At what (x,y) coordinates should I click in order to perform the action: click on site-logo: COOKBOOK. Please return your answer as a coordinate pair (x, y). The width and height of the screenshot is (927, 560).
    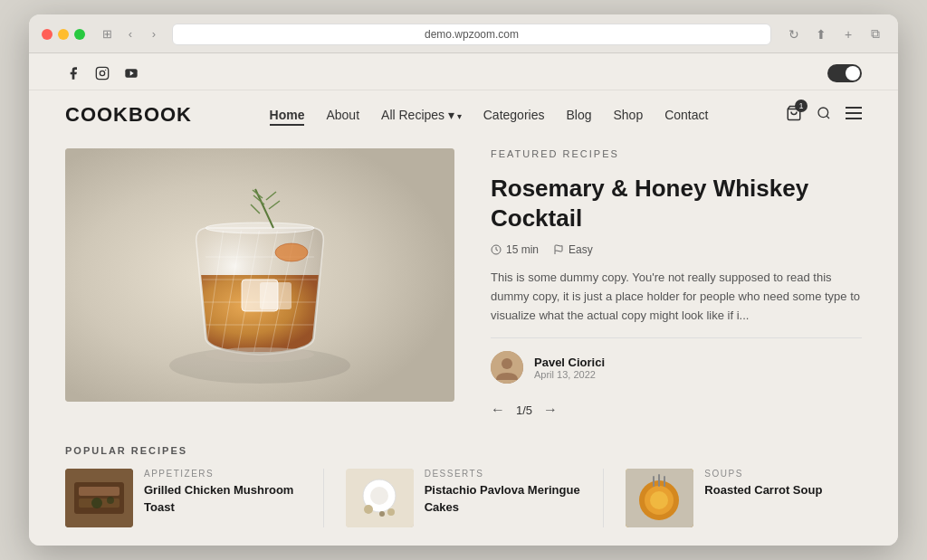
    Looking at the image, I should click on (129, 115).